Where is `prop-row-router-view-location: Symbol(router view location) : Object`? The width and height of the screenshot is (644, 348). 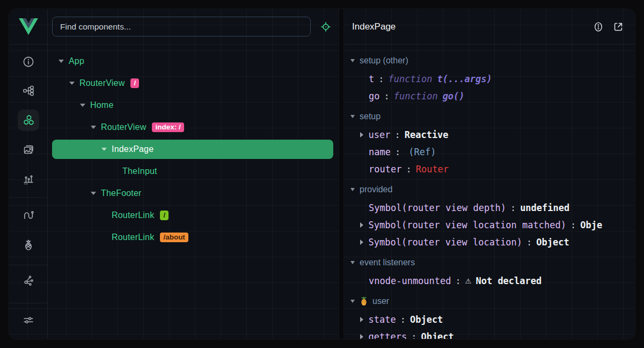
prop-row-router-view-location: Symbol(router view location) : Object is located at coordinates (489, 242).